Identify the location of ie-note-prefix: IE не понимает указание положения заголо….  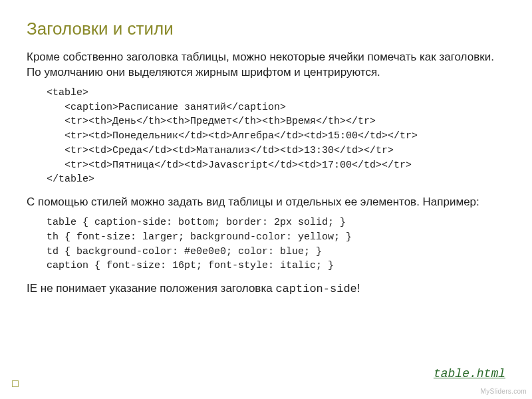
(151, 289).